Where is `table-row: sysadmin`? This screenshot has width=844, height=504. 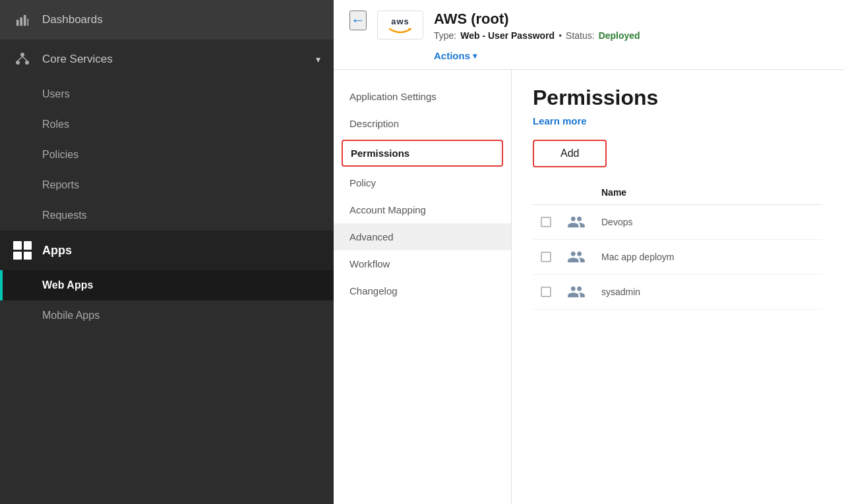 table-row: sysadmin is located at coordinates (678, 293).